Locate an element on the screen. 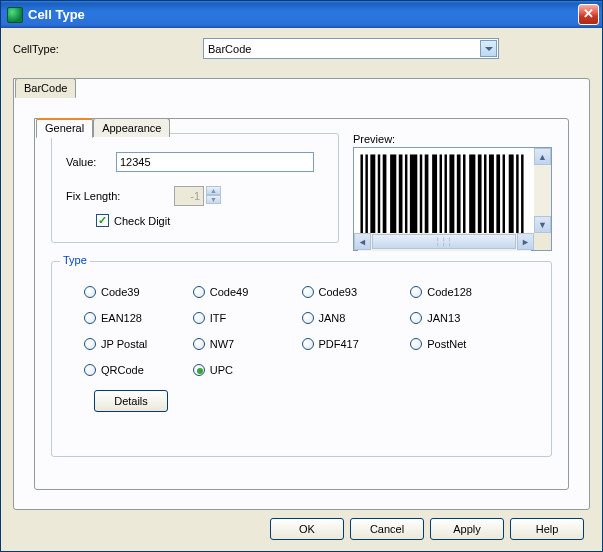  ok-button: OK is located at coordinates (307, 529).